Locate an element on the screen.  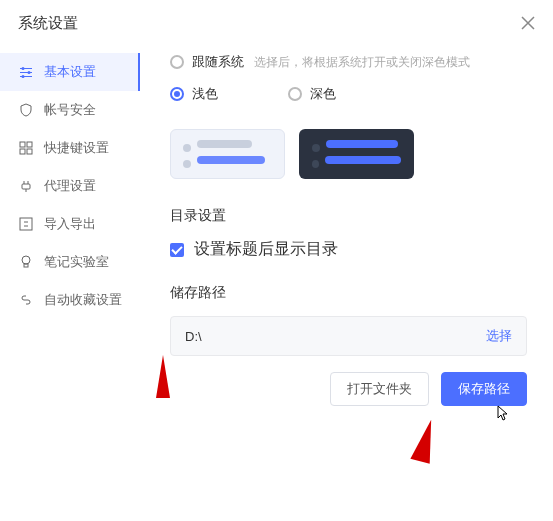
theme-light-row: 浅色 is located at coordinates (194, 94).